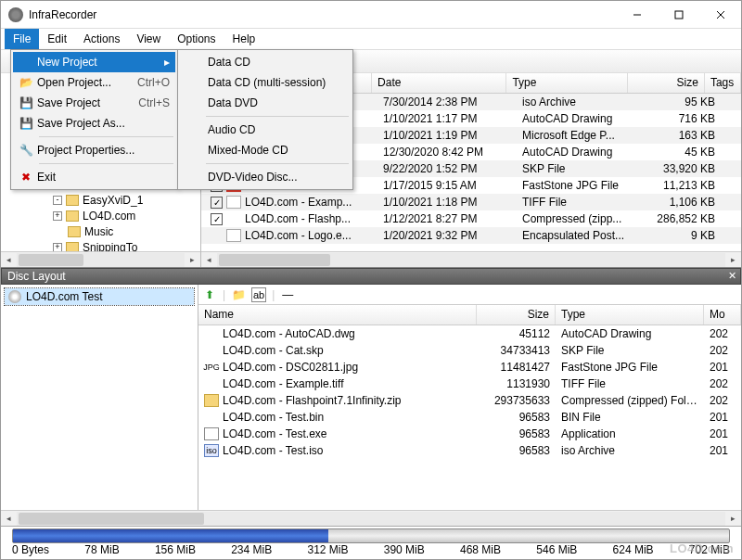 The height and width of the screenshot is (560, 742). Describe the element at coordinates (371, 542) in the screenshot. I see `capacity-bar: 0 Bytes78 MiB156 MiB234 MiB312 MiB390 Mi…` at that location.